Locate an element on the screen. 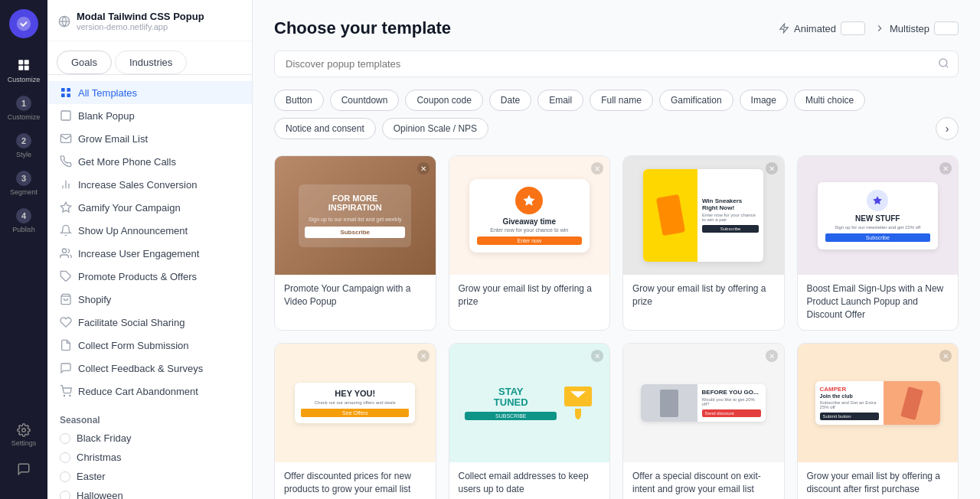 Image resolution: width=980 pixels, height=499 pixels. nav-label-announcement: Show Up Announcement is located at coordinates (133, 231).